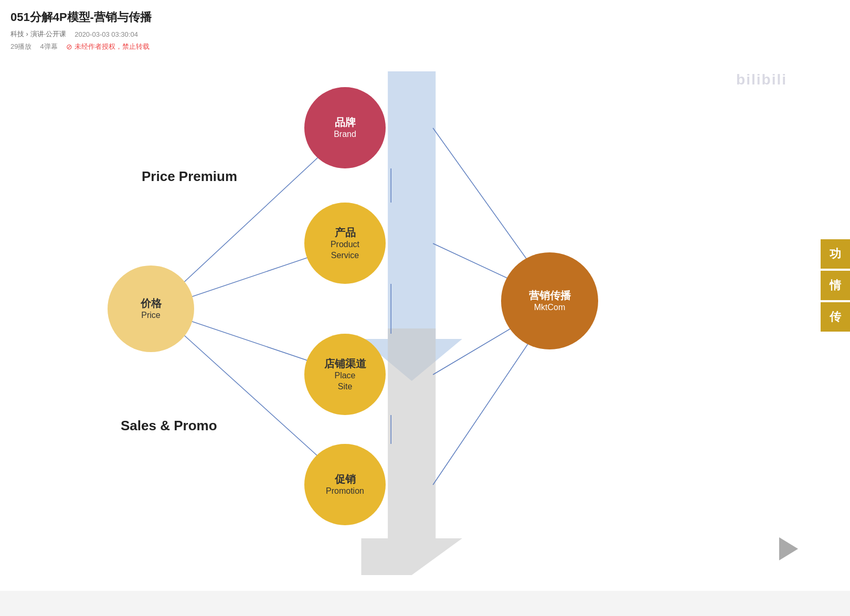 The height and width of the screenshot is (616, 850). I want to click on no-copy-notice: ⊘ 未经作者授权，禁止转载, so click(108, 47).